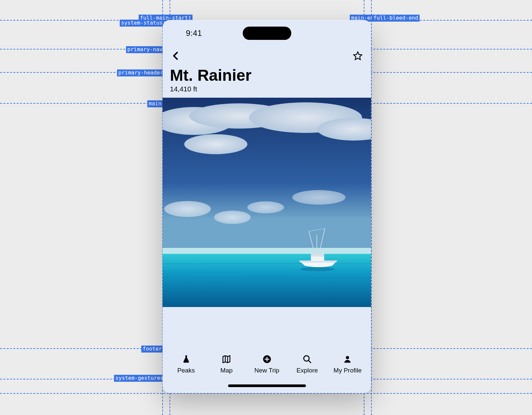 The width and height of the screenshot is (532, 415). What do you see at coordinates (226, 364) in the screenshot?
I see `tab-map: Map` at bounding box center [226, 364].